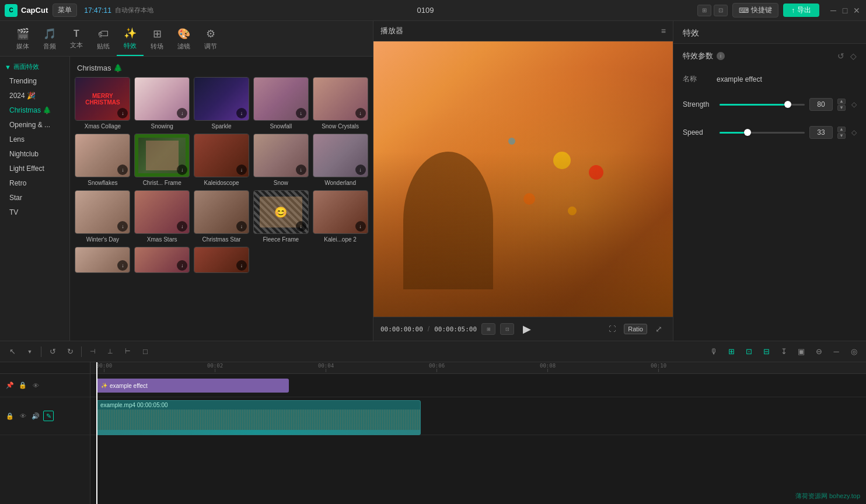 The height and width of the screenshot is (504, 866). Describe the element at coordinates (222, 104) in the screenshot. I see `effect-sparkle: ↓ Sparkle` at that location.